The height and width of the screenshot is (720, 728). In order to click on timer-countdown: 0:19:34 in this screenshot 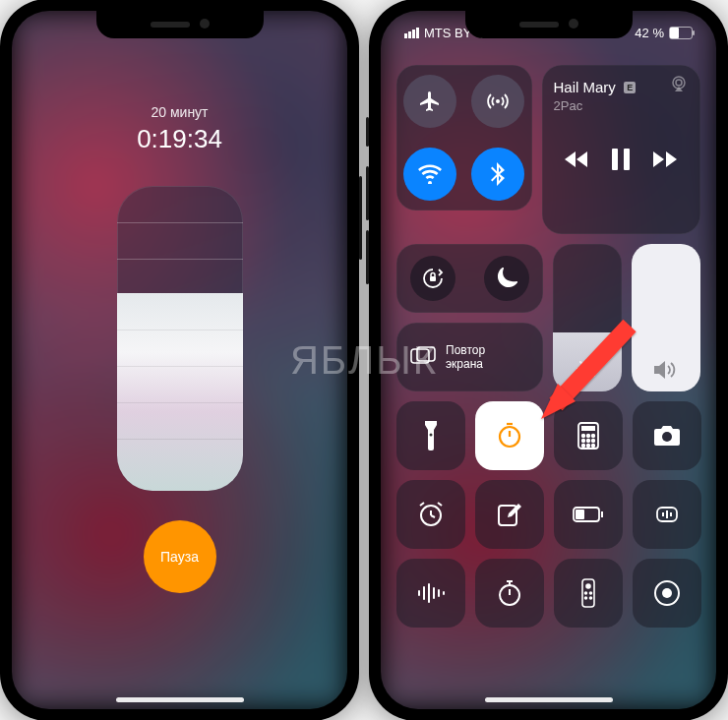, I will do `click(179, 140)`.